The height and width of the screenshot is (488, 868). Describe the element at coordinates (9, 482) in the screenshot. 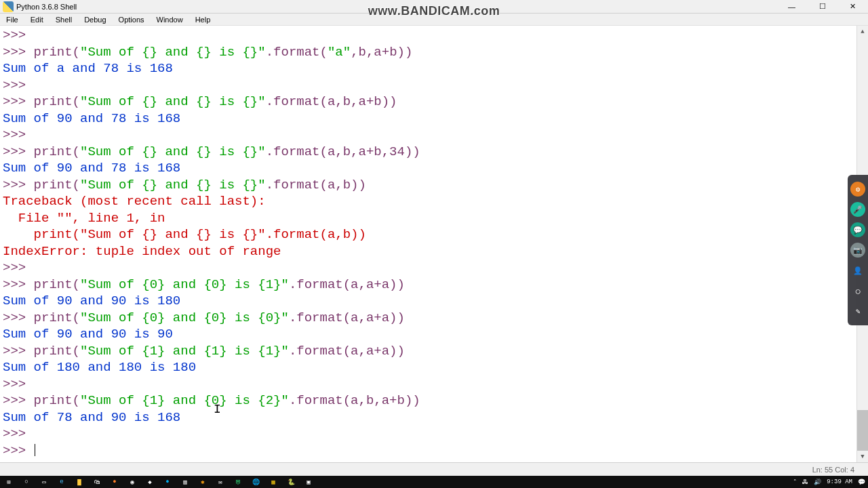

I see `start-button: ⊞` at that location.